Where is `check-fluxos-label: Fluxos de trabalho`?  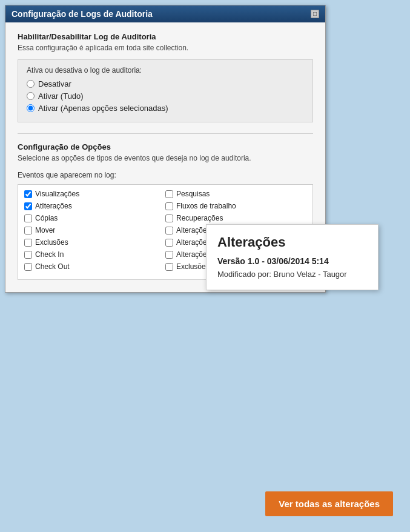 check-fluxos-label: Fluxos de trabalho is located at coordinates (206, 206).